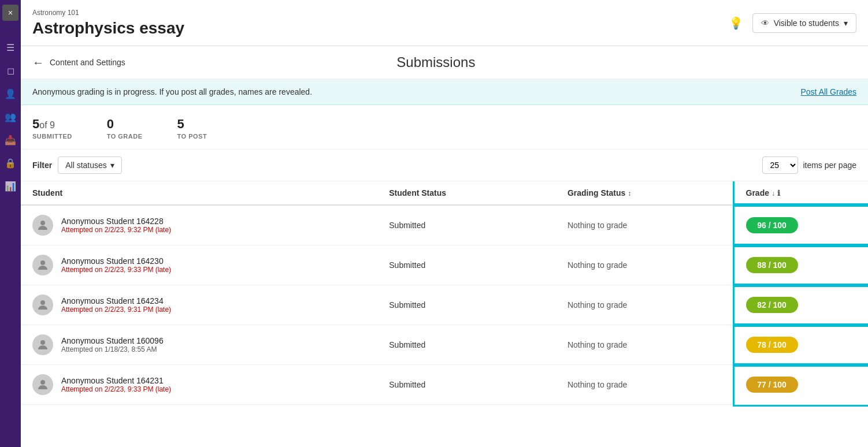 This screenshot has height=447, width=868. What do you see at coordinates (112, 341) in the screenshot?
I see `student-name-3: Anonymous Student 160096` at bounding box center [112, 341].